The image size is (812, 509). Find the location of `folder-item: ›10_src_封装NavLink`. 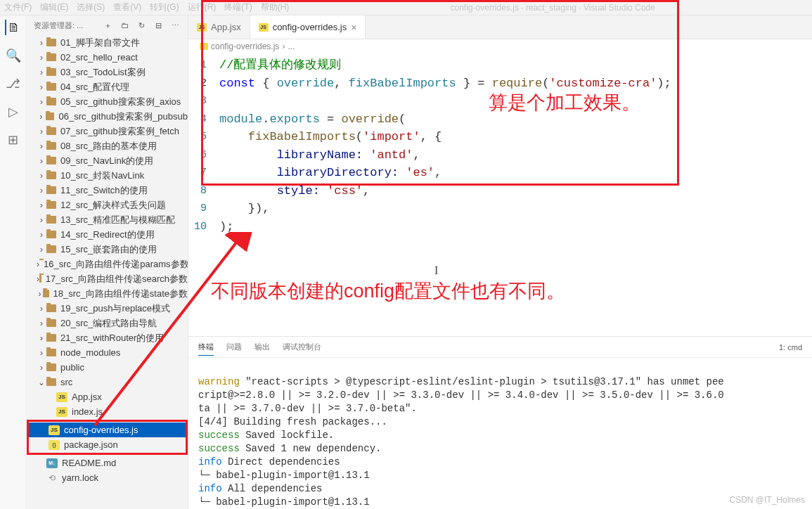

folder-item: ›10_src_封装NavLink is located at coordinates (107, 176).